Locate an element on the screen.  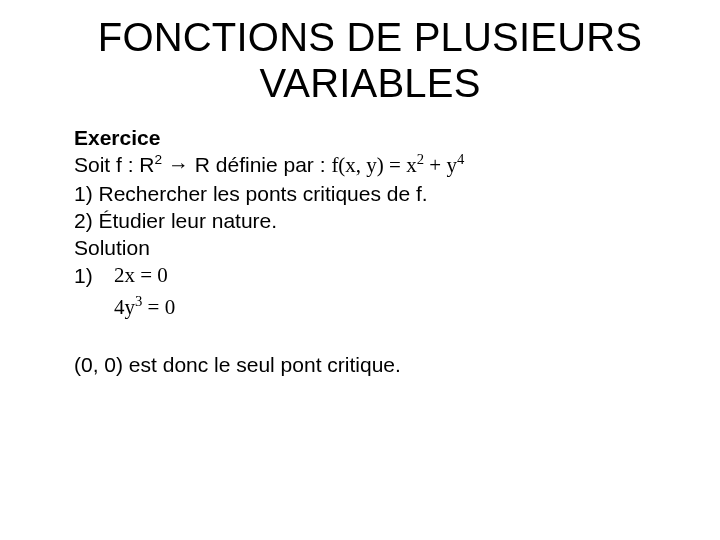
eq1-eq: = 0 is located at coordinates (152, 275).